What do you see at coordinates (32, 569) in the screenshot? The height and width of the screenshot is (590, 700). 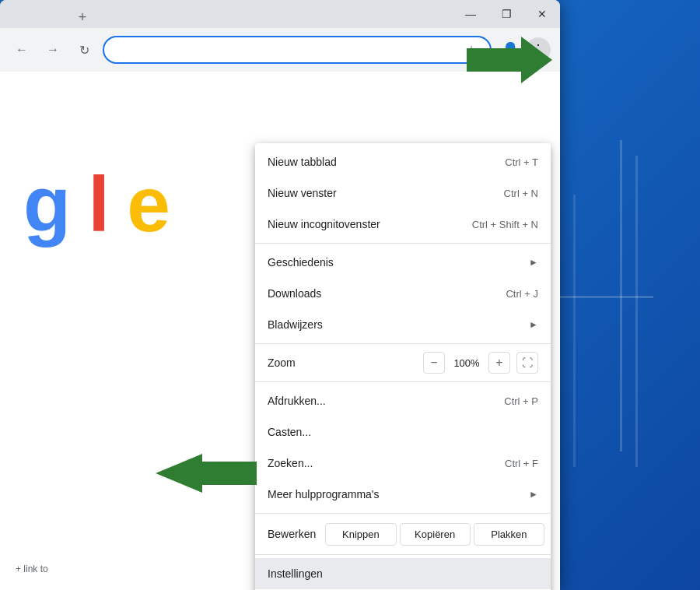 I see `add-shortcut-text: + link to` at bounding box center [32, 569].